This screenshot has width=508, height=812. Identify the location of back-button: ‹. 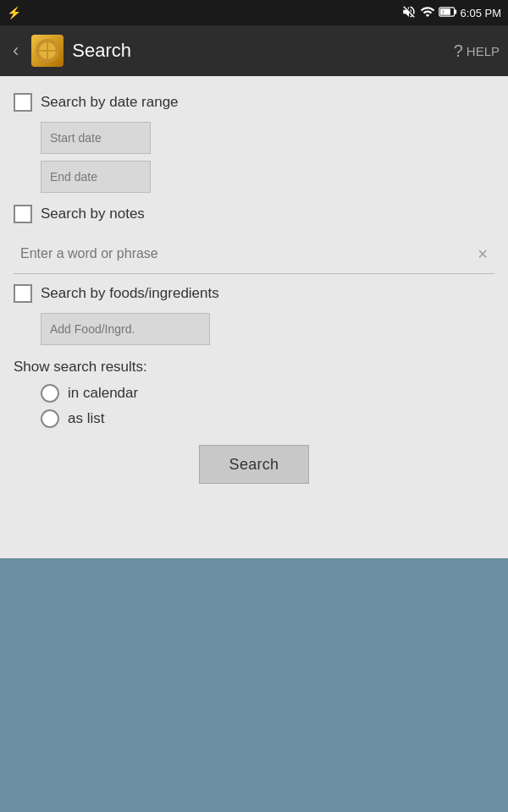
(15, 51).